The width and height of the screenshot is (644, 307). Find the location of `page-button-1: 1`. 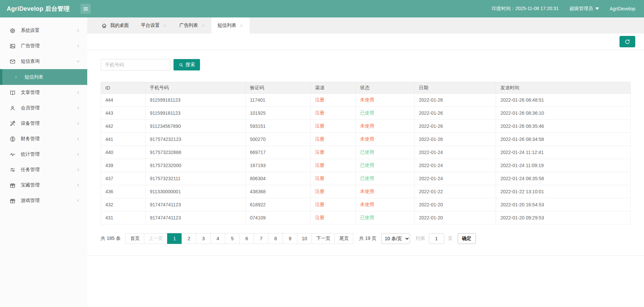

page-button-1: 1 is located at coordinates (175, 239).